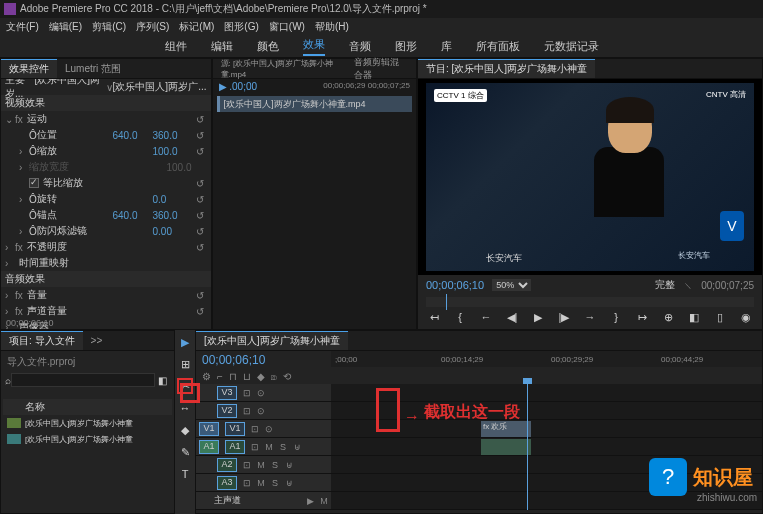  What do you see at coordinates (332, 27) in the screenshot?
I see `menu-help: 帮助(H)` at bounding box center [332, 27].